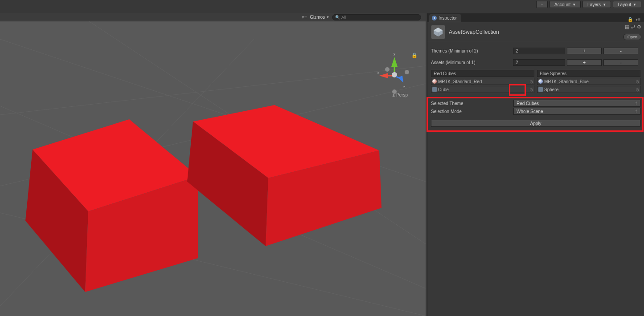 The width and height of the screenshot is (644, 316). What do you see at coordinates (434, 18) in the screenshot?
I see `info-icon: i` at bounding box center [434, 18].